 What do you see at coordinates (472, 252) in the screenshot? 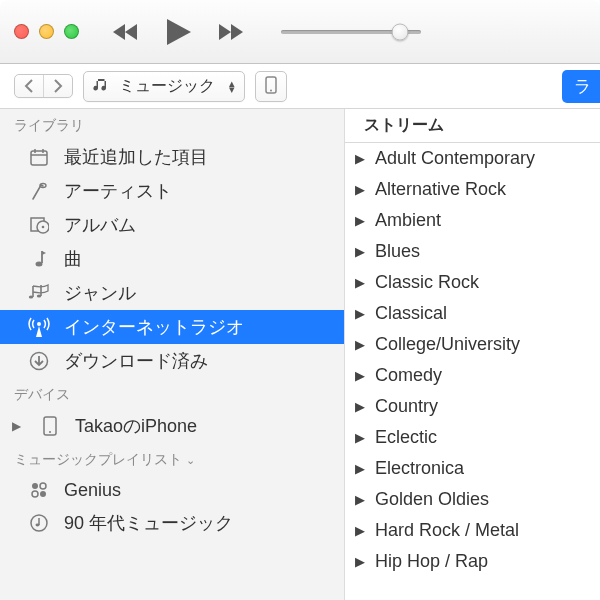
I see `stream-row: ▶Blues` at bounding box center [472, 252].